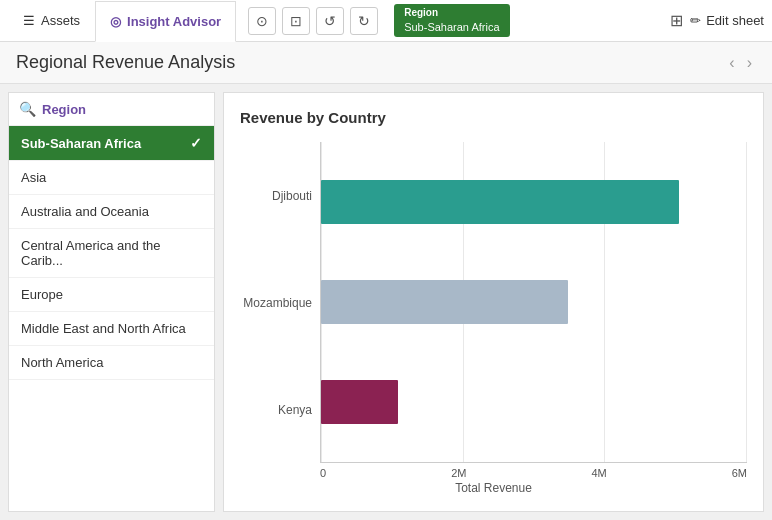 This screenshot has width=772, height=520. Describe the element at coordinates (126, 62) in the screenshot. I see `page-title: Regional Revenue Analysis` at that location.